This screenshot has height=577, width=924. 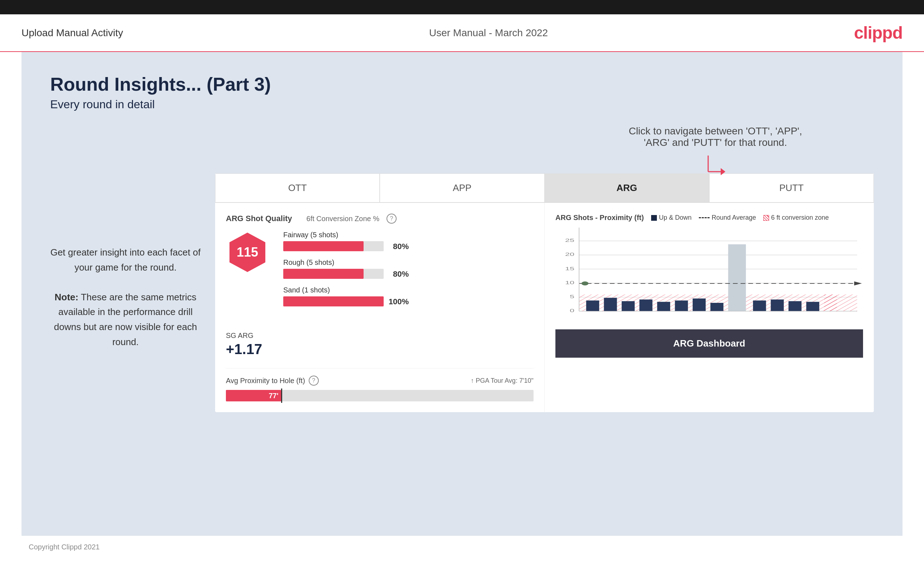 What do you see at coordinates (380, 381) in the screenshot?
I see `proximity-header: Avg Proximity to Hole (ft) ? ↑ PGA Tour …` at bounding box center [380, 381].